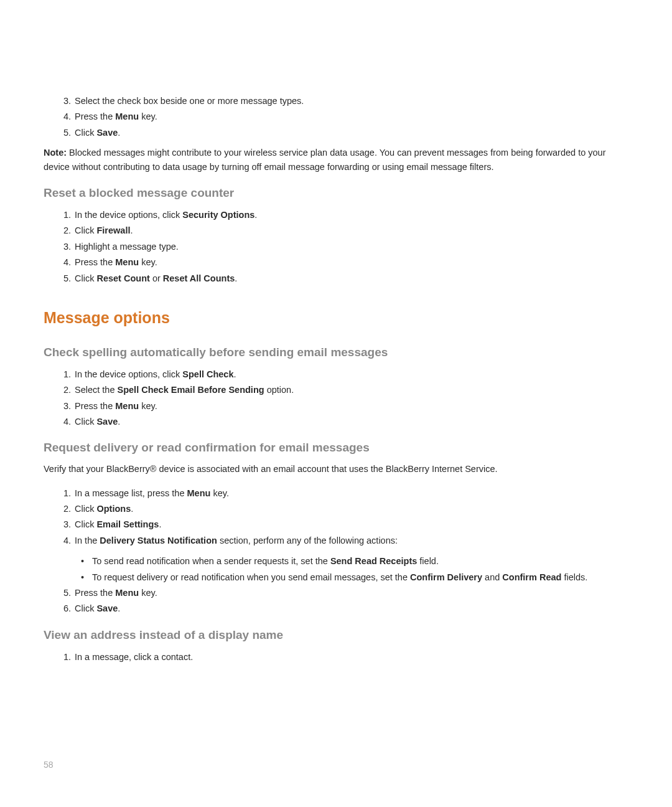 This screenshot has width=672, height=807. Describe the element at coordinates (342, 422) in the screenshot. I see `step-item: 4.Click Save.` at that location.